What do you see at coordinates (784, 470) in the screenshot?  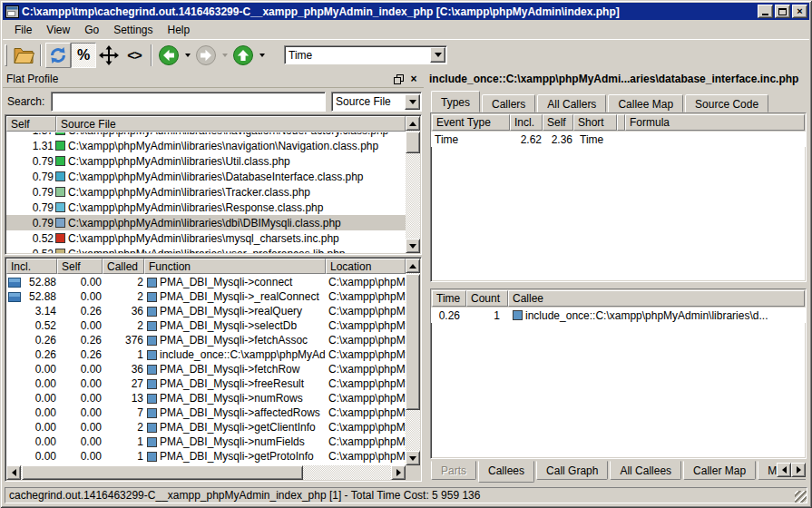 I see `tab-scroll-left-button` at bounding box center [784, 470].